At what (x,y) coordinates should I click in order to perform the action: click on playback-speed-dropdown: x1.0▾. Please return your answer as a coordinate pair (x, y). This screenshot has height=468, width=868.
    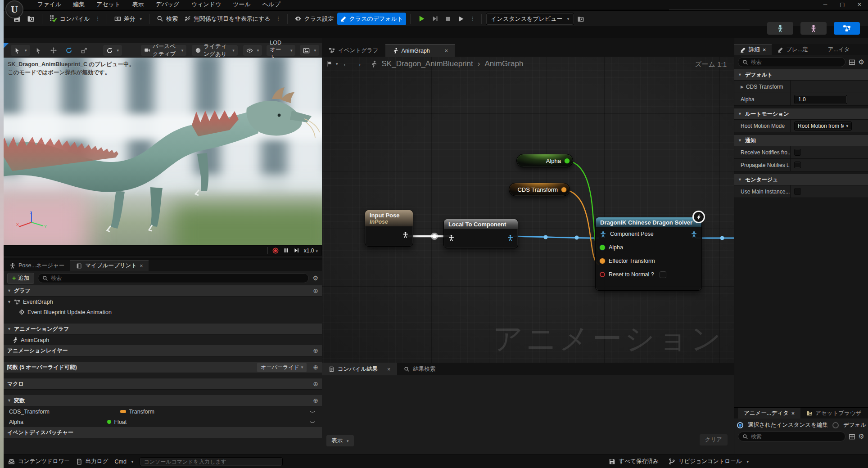
    Looking at the image, I should click on (311, 251).